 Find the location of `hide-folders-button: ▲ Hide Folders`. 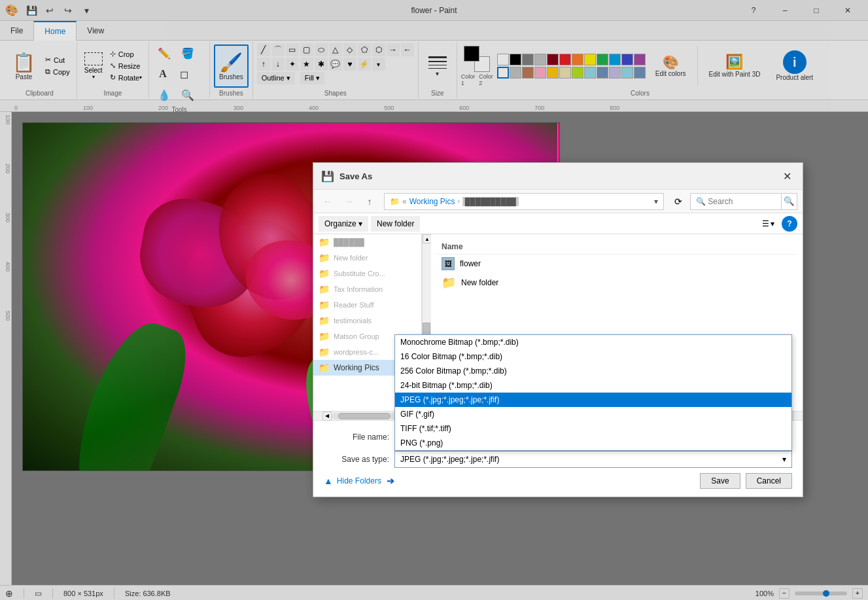

hide-folders-button: ▲ Hide Folders is located at coordinates (353, 481).